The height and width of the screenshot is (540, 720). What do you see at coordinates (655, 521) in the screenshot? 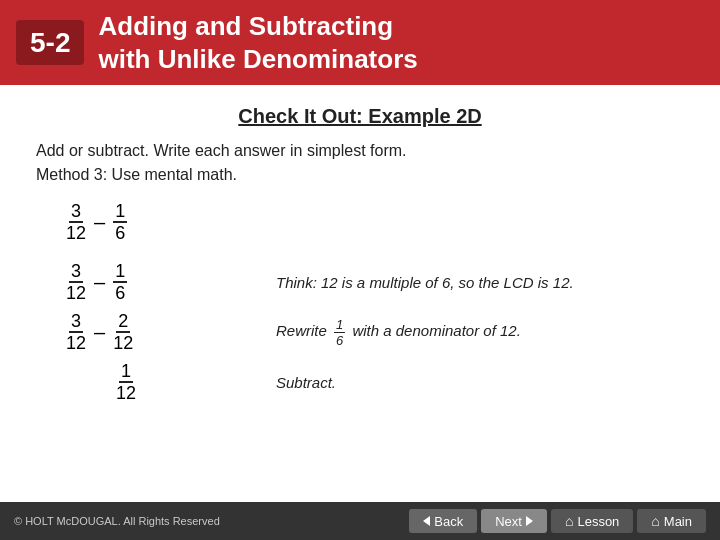
I see `main-home-icon: ⌂` at bounding box center [655, 521].